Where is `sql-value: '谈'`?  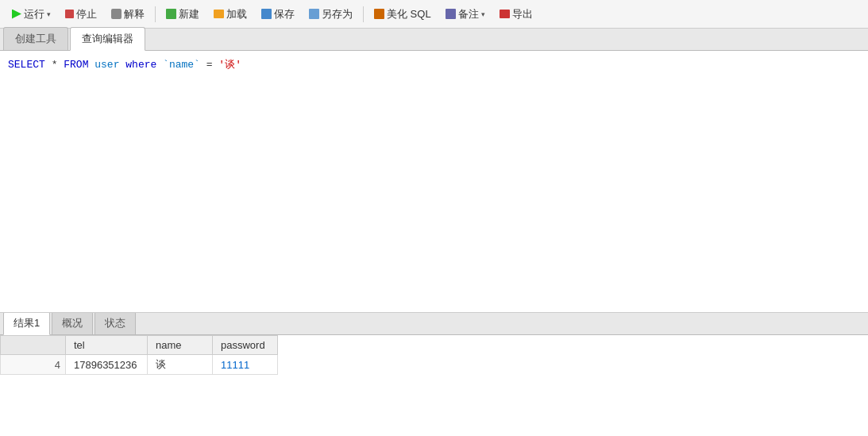
sql-value: '谈' is located at coordinates (230, 65).